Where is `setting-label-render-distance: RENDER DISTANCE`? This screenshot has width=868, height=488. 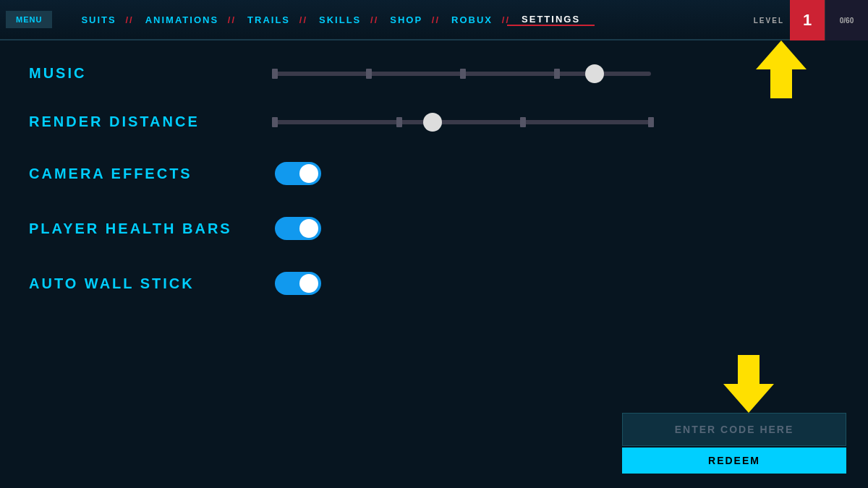 setting-label-render-distance: RENDER DISTANCE is located at coordinates (152, 121).